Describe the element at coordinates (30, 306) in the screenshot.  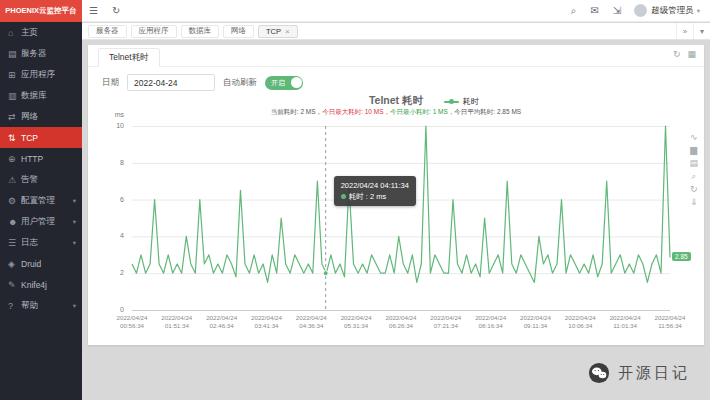
I see `sidebar-item-label: 帮助` at that location.